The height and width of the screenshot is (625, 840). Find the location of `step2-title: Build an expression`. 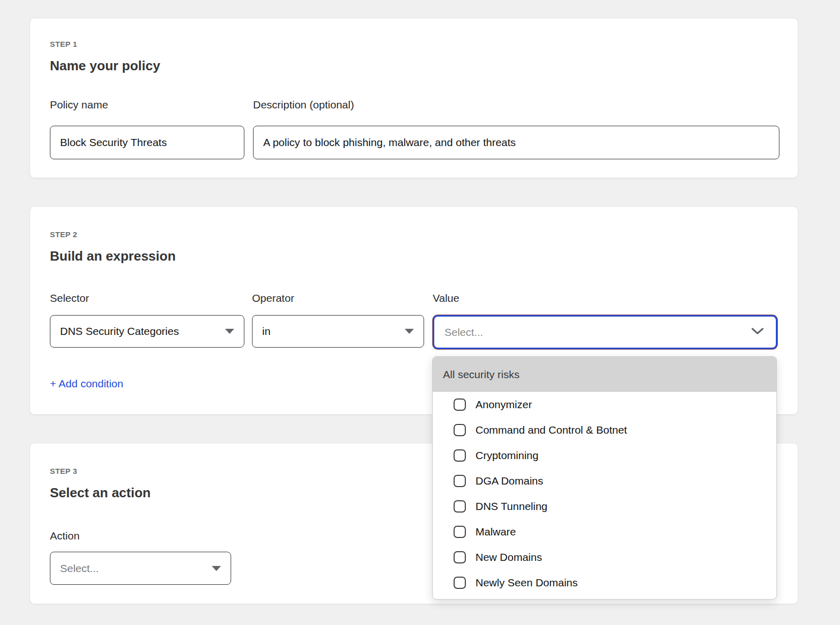

step2-title: Build an expression is located at coordinates (113, 257).